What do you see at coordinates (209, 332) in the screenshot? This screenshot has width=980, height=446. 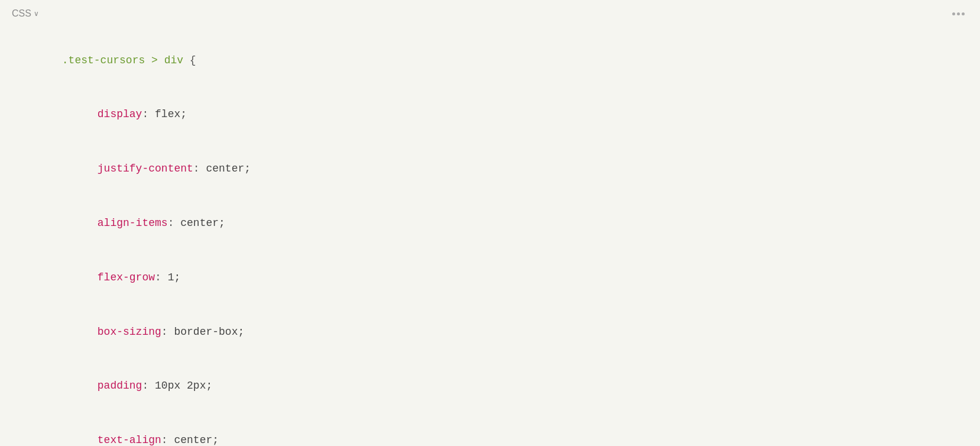 I see `value-border-box: border-box;` at bounding box center [209, 332].